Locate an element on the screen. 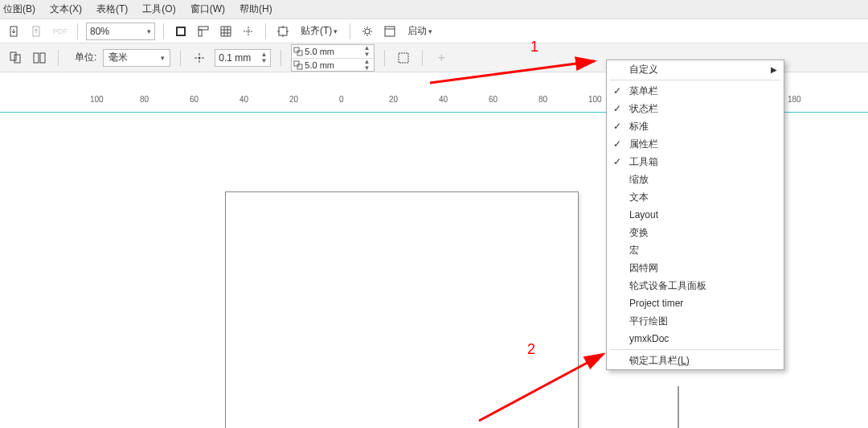  snap-to-dropdown: 贴齐(T) is located at coordinates (319, 31).